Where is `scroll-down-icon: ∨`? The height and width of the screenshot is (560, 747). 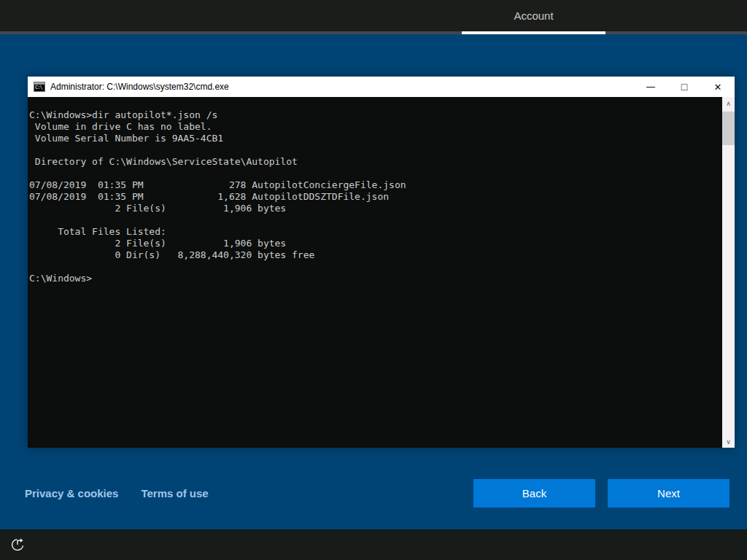
scroll-down-icon: ∨ is located at coordinates (728, 442).